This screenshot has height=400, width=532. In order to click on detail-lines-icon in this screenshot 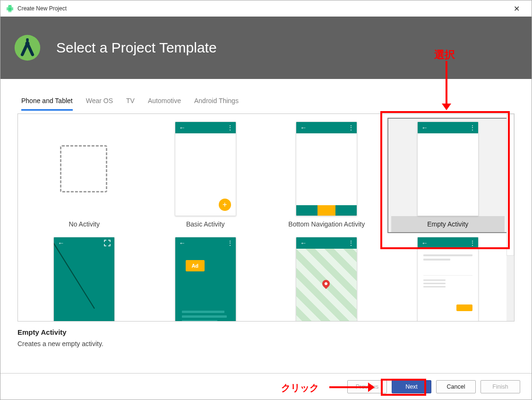, I will do `click(448, 282)`.